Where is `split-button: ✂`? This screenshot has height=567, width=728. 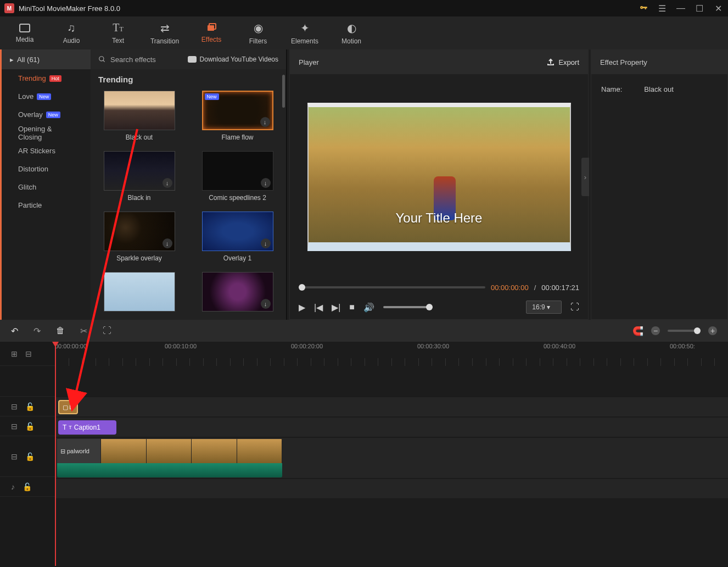 split-button: ✂ is located at coordinates (83, 331).